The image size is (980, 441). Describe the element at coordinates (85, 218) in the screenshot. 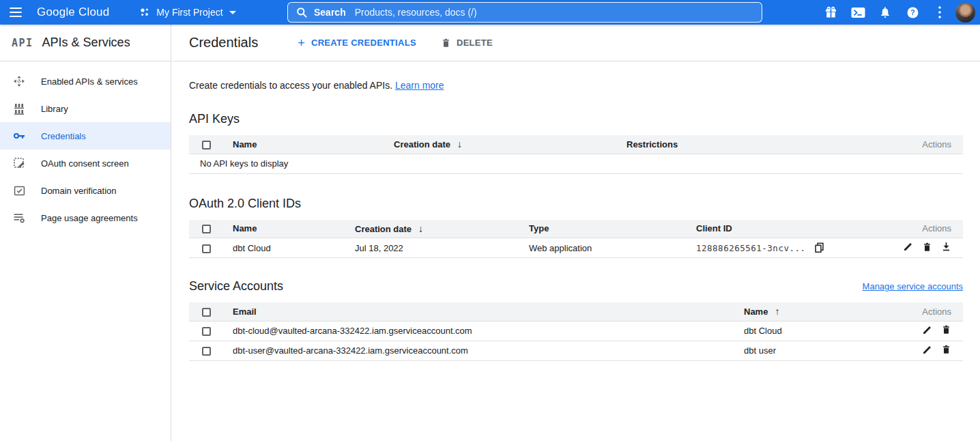

I see `sidebar-item-page-usage-agreements: Page usage agreements` at that location.